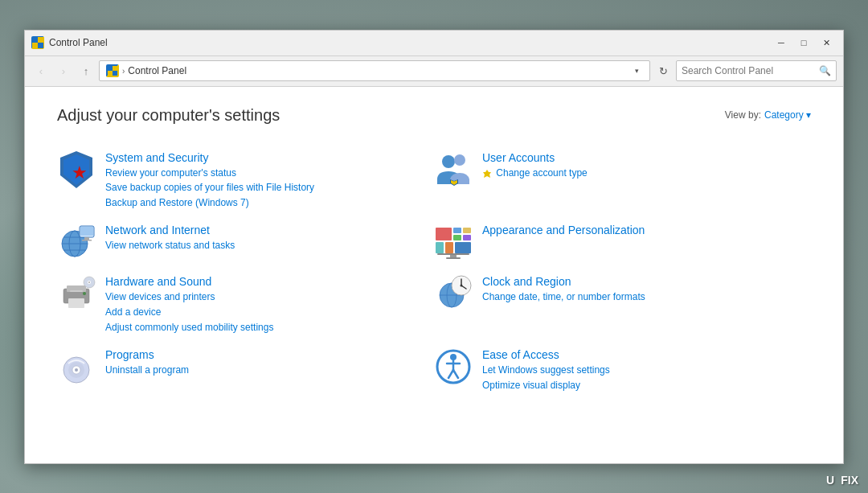 This screenshot has width=868, height=493. I want to click on category-ease-access: Ease of Access Let Windows suggest setti…, so click(622, 370).